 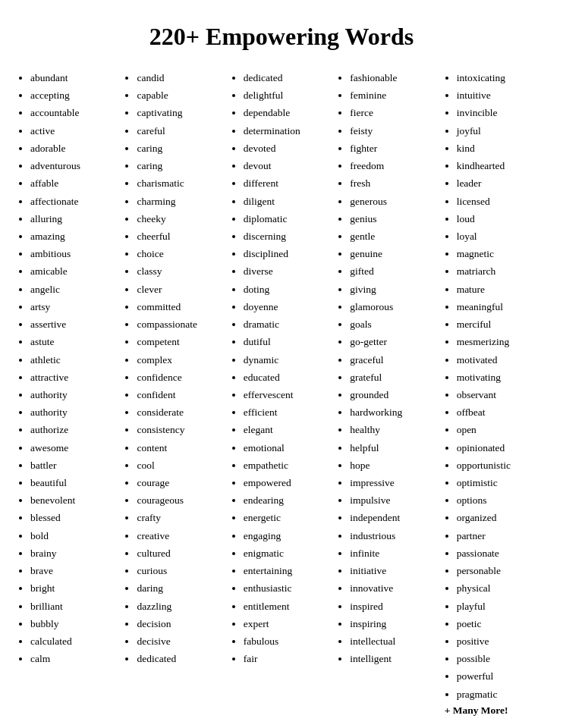 I want to click on list-item: graceful, so click(x=394, y=359).